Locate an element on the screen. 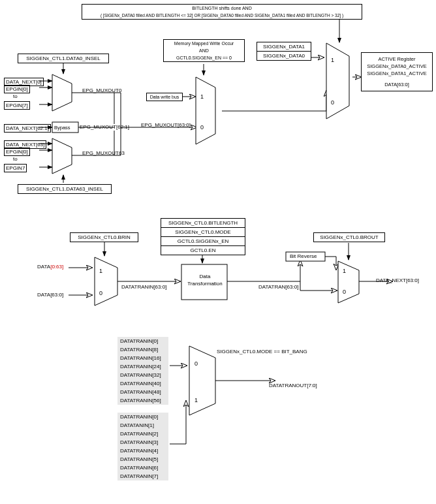  ctl1-data63: SIGGENx_CTL1.DATA63_INSEL is located at coordinates (65, 189).